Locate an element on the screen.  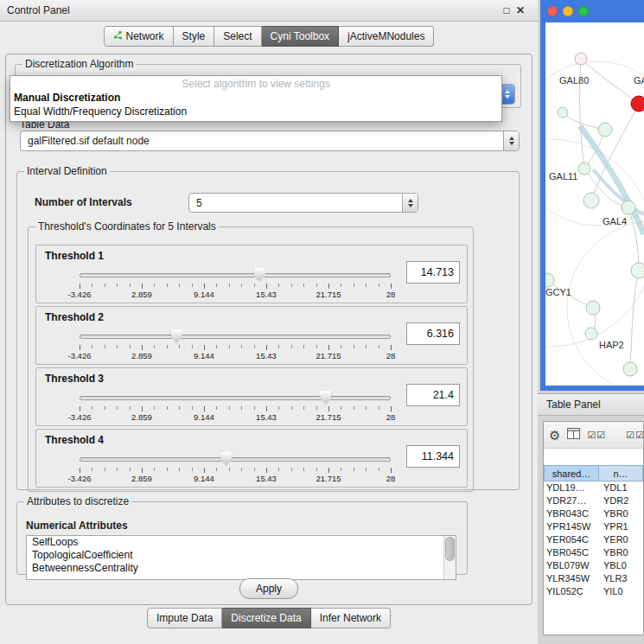
number-of-intervals-combobox: 5 is located at coordinates (303, 202).